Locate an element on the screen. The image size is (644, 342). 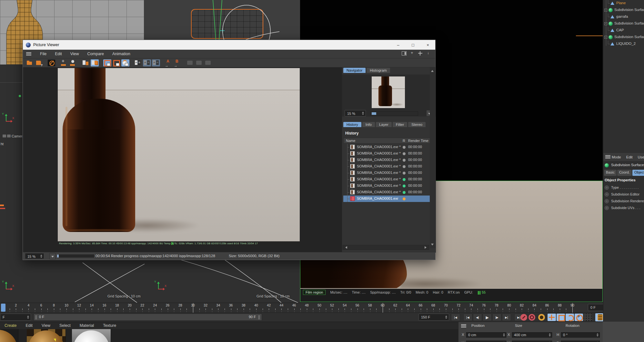
key-pla-toggle is located at coordinates (588, 317).